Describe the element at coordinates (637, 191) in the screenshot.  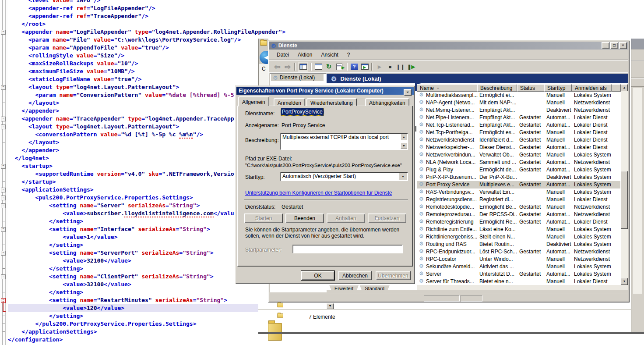
I see `scrollbar-track` at that location.